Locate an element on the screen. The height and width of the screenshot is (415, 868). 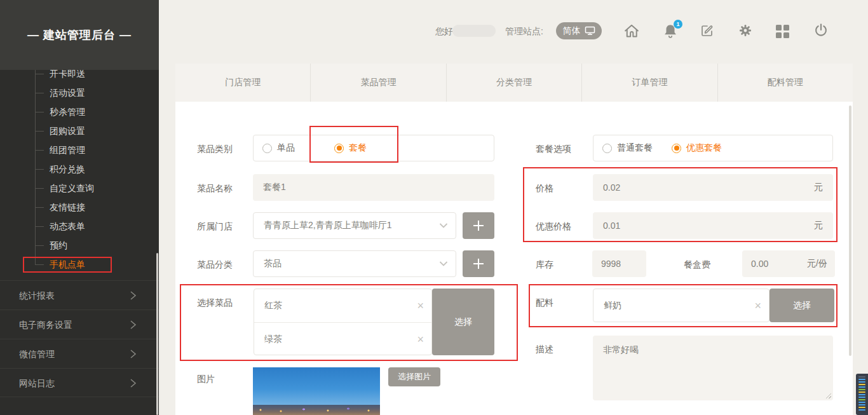
discount-price-input: 0.01 元 is located at coordinates (713, 226).